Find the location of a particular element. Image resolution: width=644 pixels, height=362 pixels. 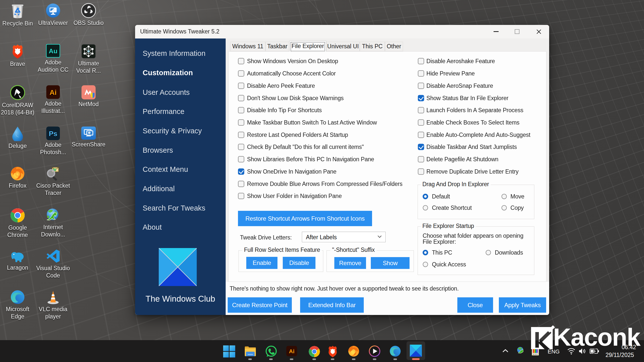

svg-text: Ps is located at coordinates (53, 134).